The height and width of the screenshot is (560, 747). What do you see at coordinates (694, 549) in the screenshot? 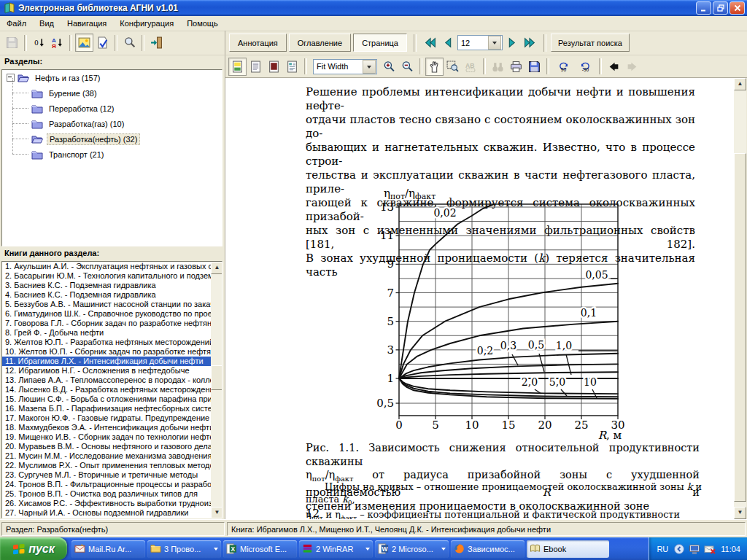
I see `display-icon` at bounding box center [694, 549].